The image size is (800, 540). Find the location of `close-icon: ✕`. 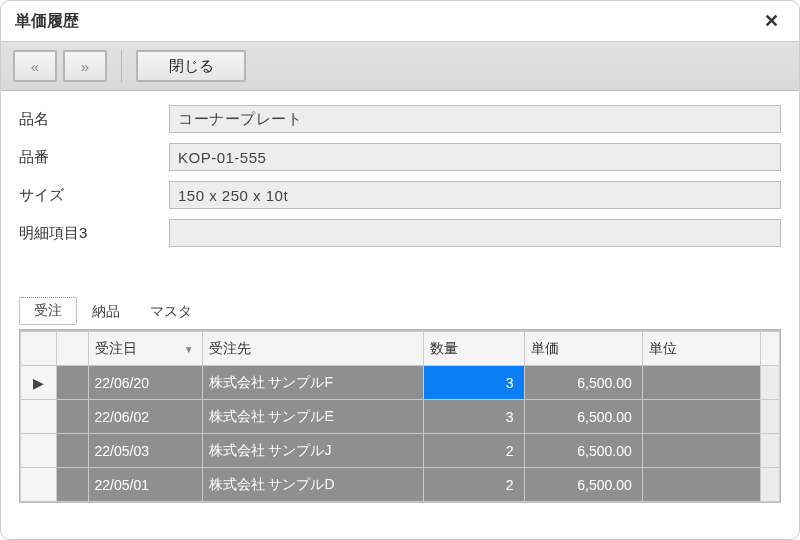

close-icon: ✕ is located at coordinates (771, 21).